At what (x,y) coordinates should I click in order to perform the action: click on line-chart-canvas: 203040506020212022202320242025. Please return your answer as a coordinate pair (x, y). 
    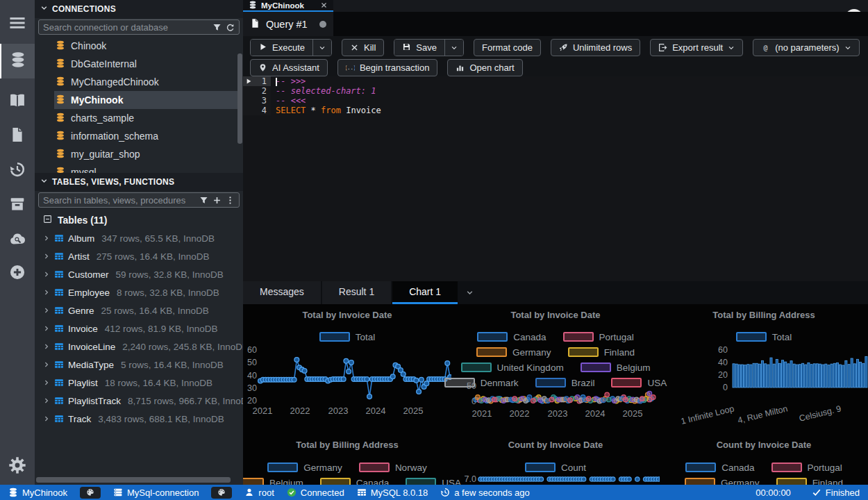
    Looking at the image, I should click on (347, 389).